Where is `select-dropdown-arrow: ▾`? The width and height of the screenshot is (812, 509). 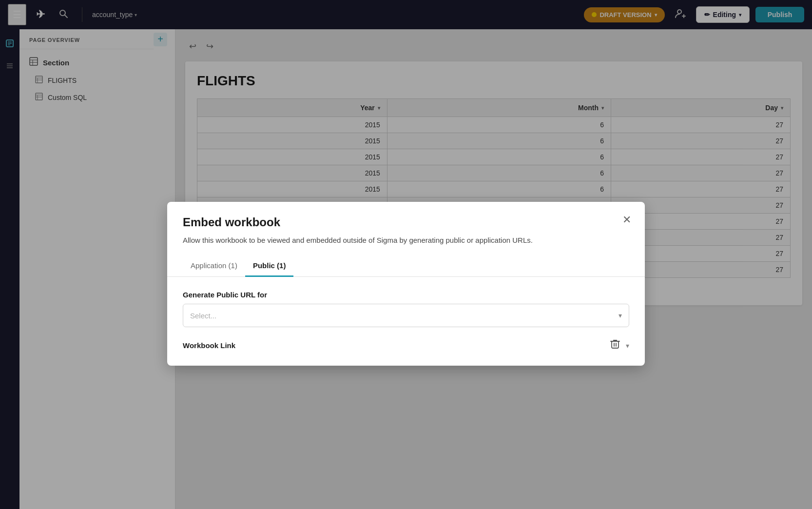 select-dropdown-arrow: ▾ is located at coordinates (620, 315).